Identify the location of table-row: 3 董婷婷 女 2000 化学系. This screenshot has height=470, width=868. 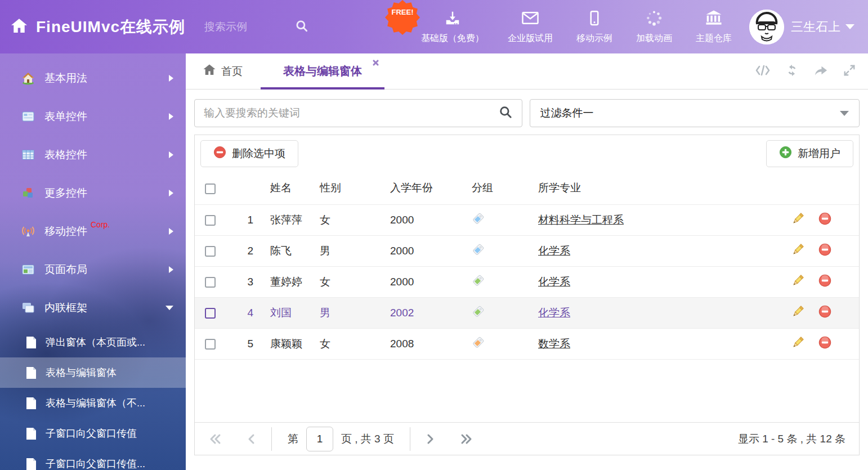
(527, 281).